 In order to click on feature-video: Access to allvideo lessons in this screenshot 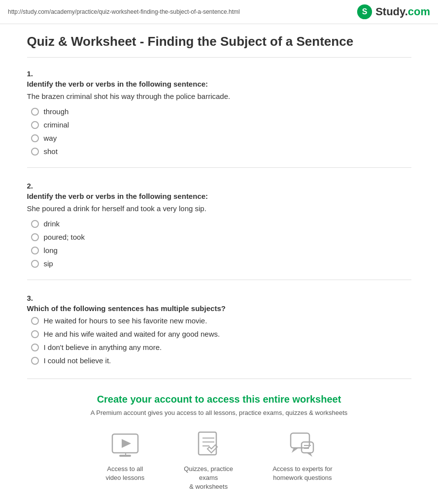, I will do `click(125, 461)`.